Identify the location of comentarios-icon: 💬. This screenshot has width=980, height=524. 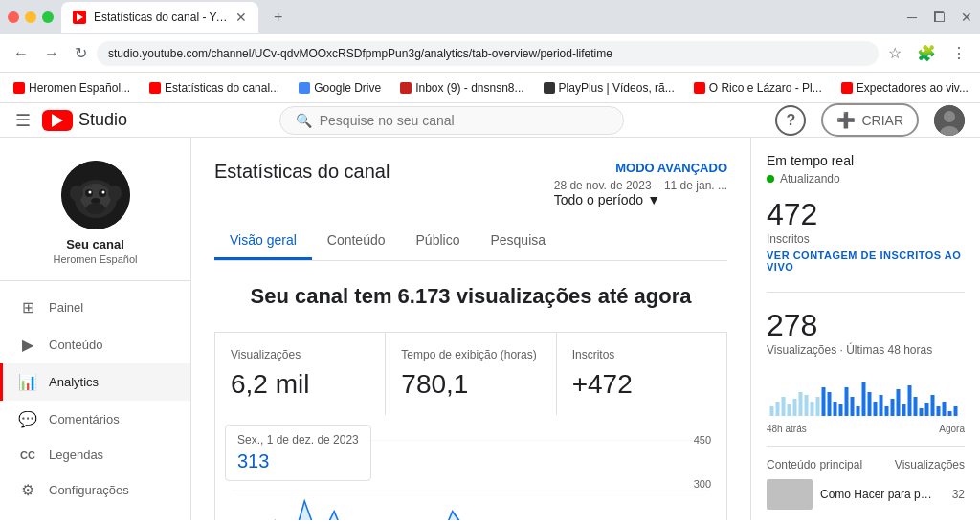
(28, 419).